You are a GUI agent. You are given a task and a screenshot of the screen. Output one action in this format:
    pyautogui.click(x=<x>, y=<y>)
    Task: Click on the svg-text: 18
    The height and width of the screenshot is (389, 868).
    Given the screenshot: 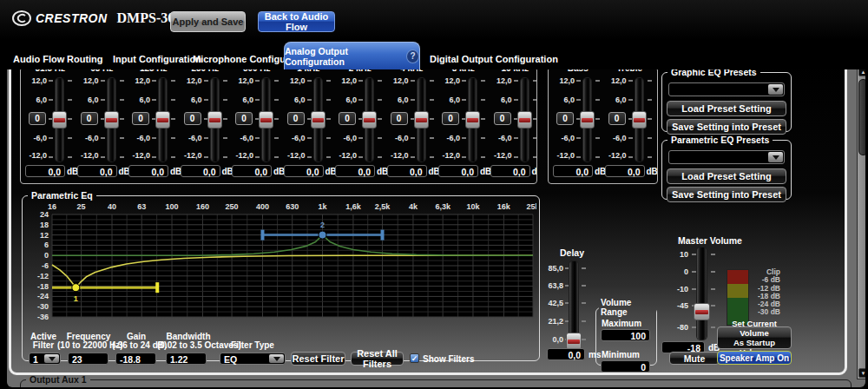 What is the action you would take?
    pyautogui.click(x=44, y=225)
    